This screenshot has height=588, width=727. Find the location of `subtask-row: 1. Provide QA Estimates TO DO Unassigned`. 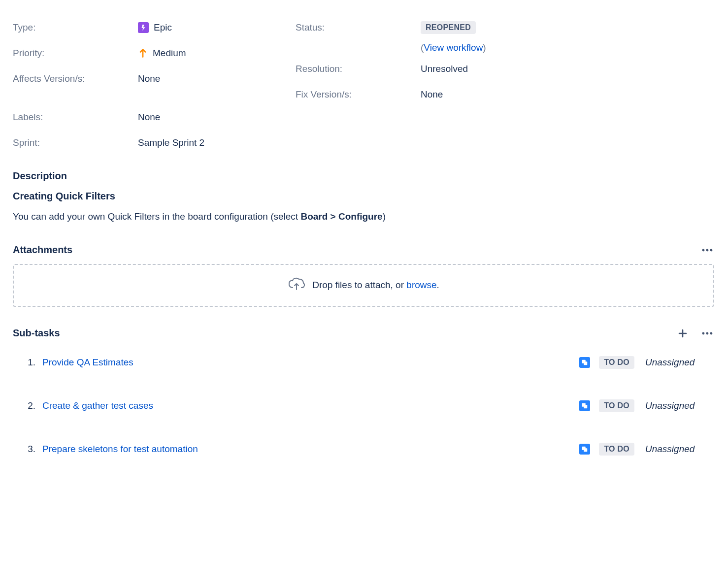

subtask-row: 1. Provide QA Estimates TO DO Unassigned is located at coordinates (364, 362).